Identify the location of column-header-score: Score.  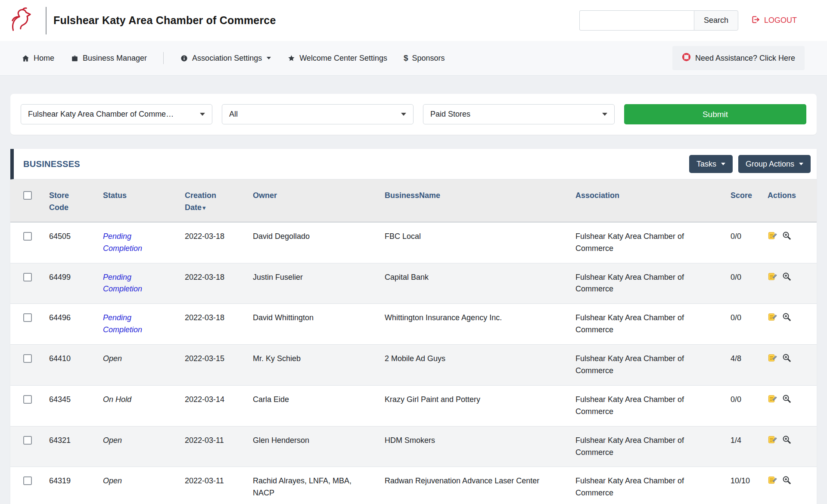
(740, 201).